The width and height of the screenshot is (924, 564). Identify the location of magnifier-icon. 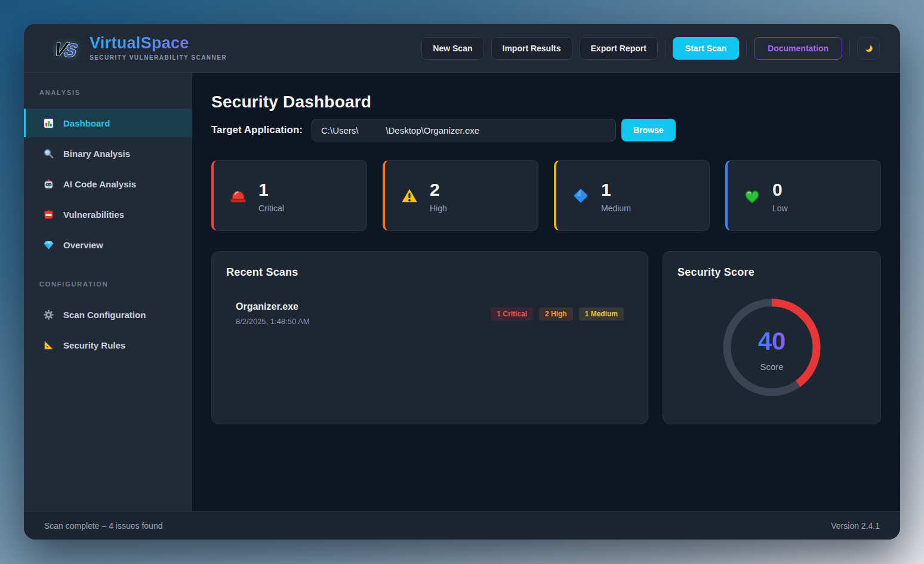
(49, 154).